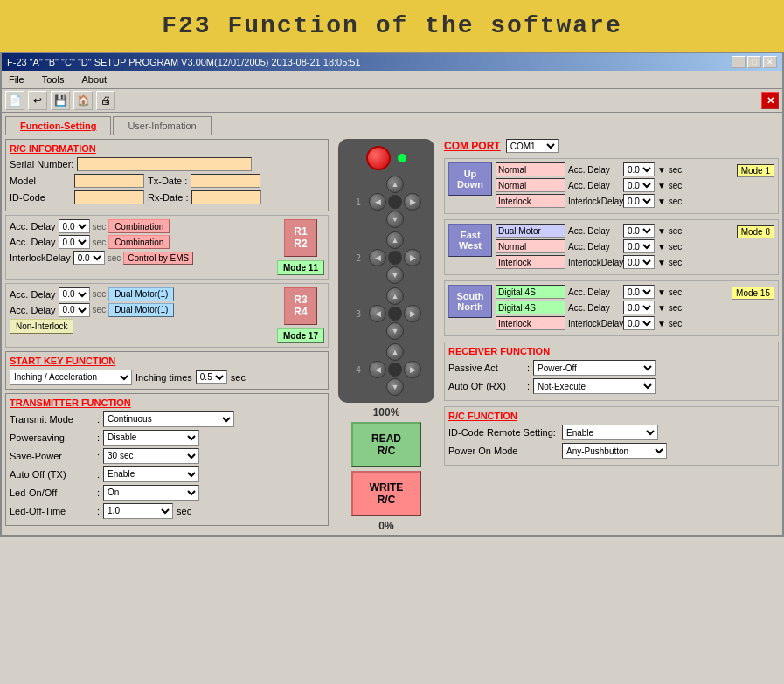 The height and width of the screenshot is (684, 784). What do you see at coordinates (138, 511) in the screenshot?
I see `led-off-time-select: 1.0` at bounding box center [138, 511].